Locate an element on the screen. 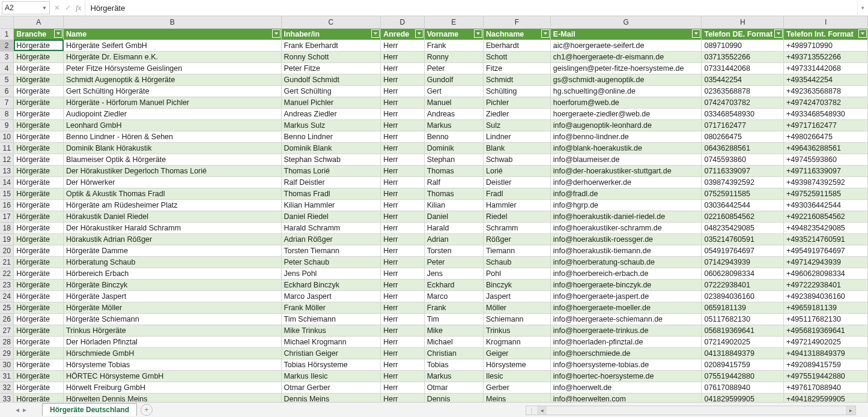 The image size is (868, 417). row-header-17: 17 is located at coordinates (7, 216).